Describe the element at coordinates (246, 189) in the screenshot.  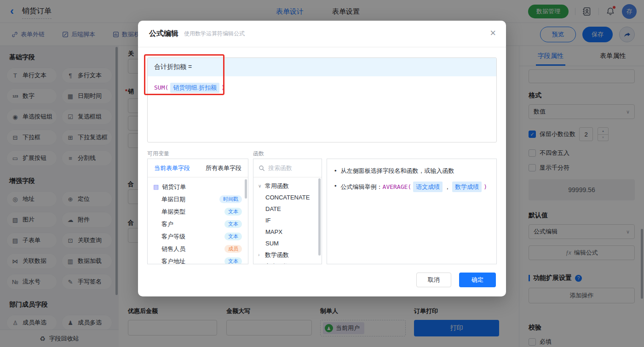
I see `variables-scrollbar` at that location.